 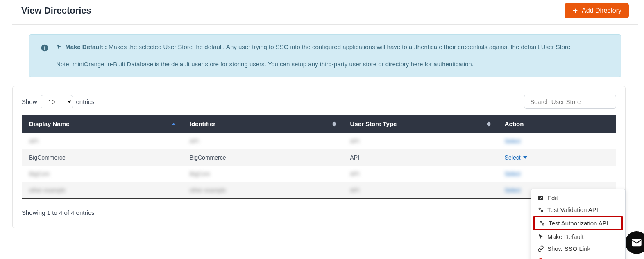 I want to click on add-directory-button: Add Directory, so click(x=596, y=11).